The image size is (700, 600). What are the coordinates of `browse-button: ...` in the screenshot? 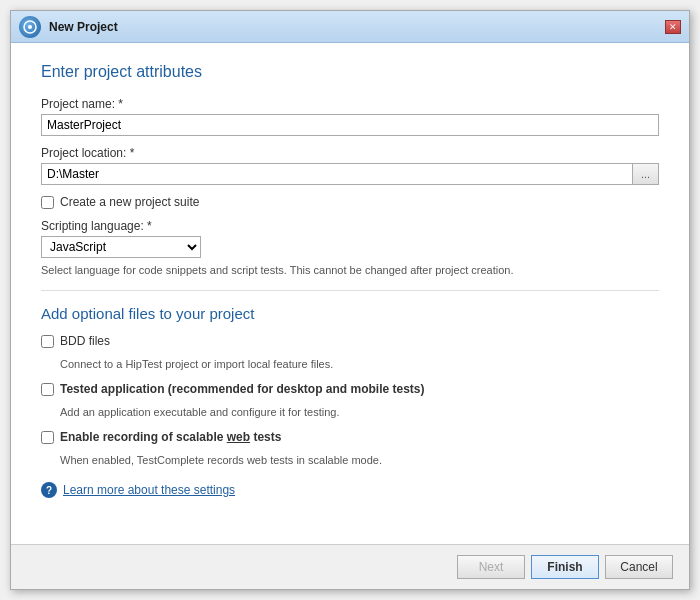 It's located at (646, 174).